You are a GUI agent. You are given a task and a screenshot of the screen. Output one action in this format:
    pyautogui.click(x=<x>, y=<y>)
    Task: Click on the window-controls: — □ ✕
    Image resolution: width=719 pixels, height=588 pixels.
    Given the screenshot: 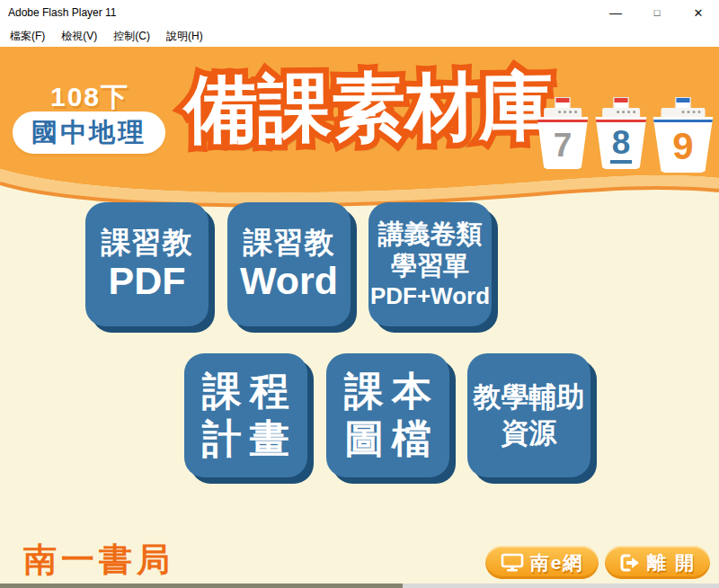 What is the action you would take?
    pyautogui.click(x=657, y=13)
    